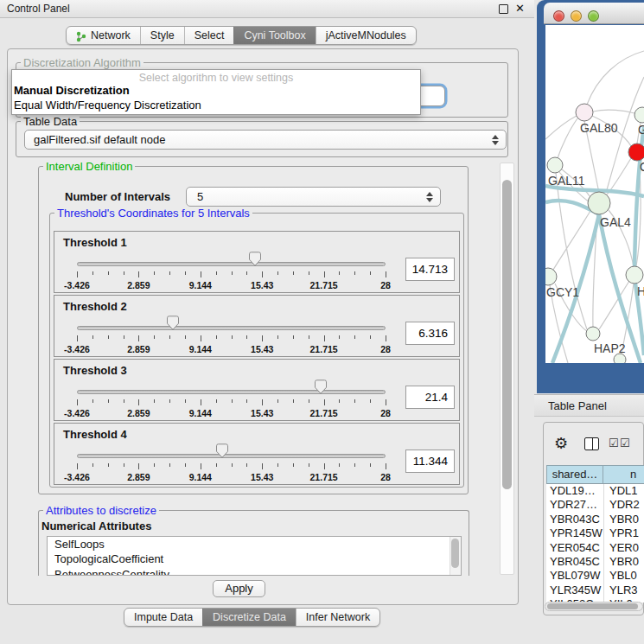 The image size is (644, 644). I want to click on dropdown-option-equal-width-frequency: Equal Width/Frequency Discretization, so click(107, 105).